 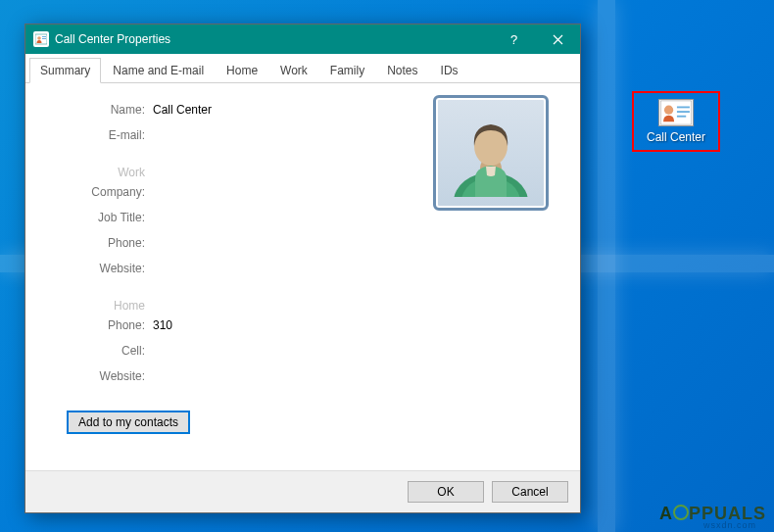 I want to click on dialog-title: Call Center Properties, so click(x=273, y=39).